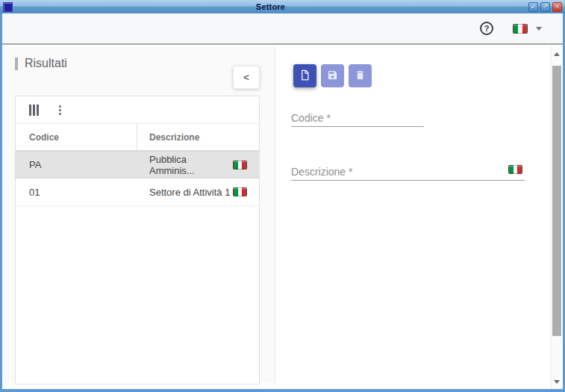 This screenshot has height=392, width=565. I want to click on table-row: 01 Settore di Attività 1, so click(137, 193).